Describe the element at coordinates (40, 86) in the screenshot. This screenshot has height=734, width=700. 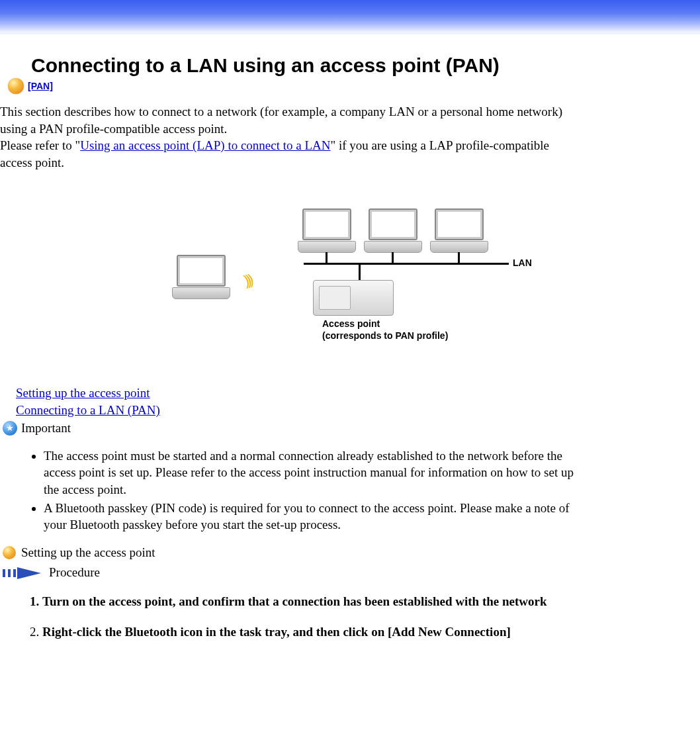
I see `pan-link: [PAN]` at that location.